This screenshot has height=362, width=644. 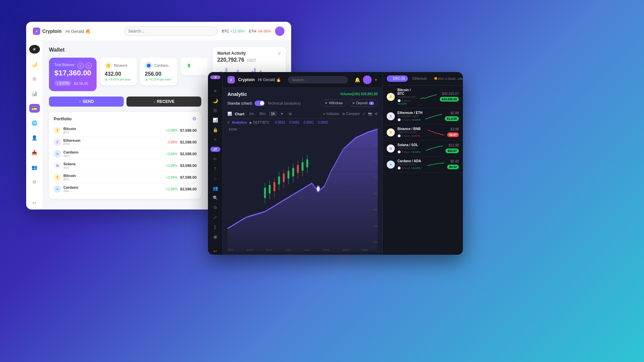 I want to click on portfolio-section: Portfolio ⚙ ₿ Bitcoin BTC +3.98% $7,598.…, so click(x=125, y=156).